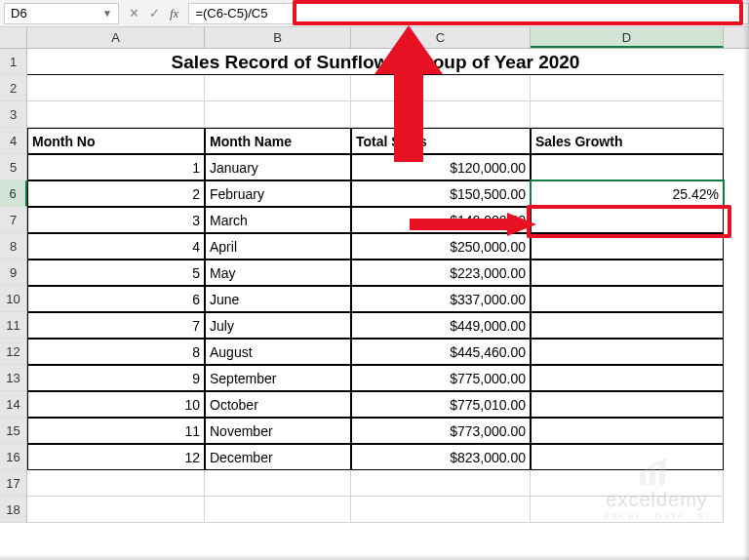 The image size is (749, 560). I want to click on confirm-icon: ✓, so click(154, 14).